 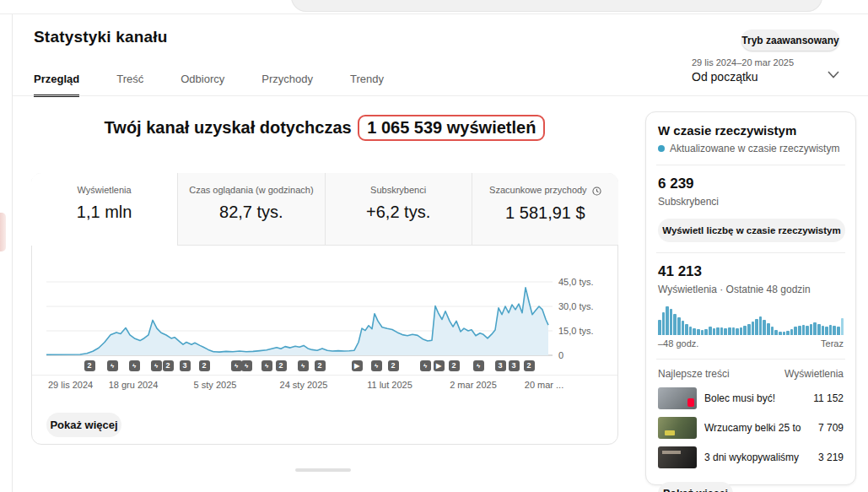 I want to click on live-dot-icon, so click(x=661, y=149).